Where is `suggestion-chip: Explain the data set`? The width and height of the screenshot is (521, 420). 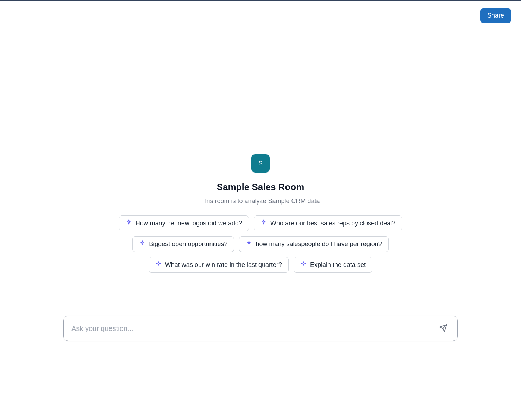 suggestion-chip: Explain the data set is located at coordinates (333, 265).